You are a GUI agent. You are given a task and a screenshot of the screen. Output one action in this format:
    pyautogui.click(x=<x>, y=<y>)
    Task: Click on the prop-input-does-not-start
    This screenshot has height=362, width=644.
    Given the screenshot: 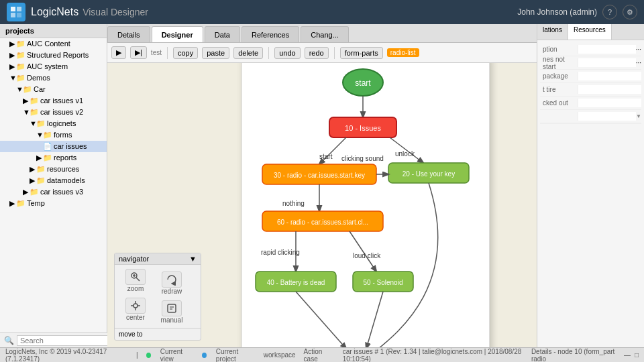 What is the action you would take?
    pyautogui.click(x=606, y=63)
    